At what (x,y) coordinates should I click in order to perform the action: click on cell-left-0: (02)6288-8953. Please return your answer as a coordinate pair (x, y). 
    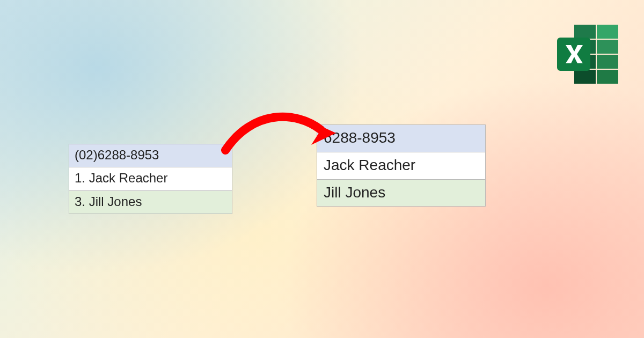
    Looking at the image, I should click on (151, 156).